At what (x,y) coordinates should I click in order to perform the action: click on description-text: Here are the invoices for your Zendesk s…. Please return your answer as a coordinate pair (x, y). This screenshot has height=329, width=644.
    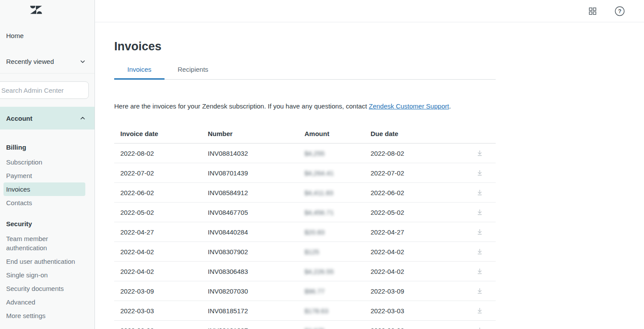
    Looking at the image, I should click on (242, 106).